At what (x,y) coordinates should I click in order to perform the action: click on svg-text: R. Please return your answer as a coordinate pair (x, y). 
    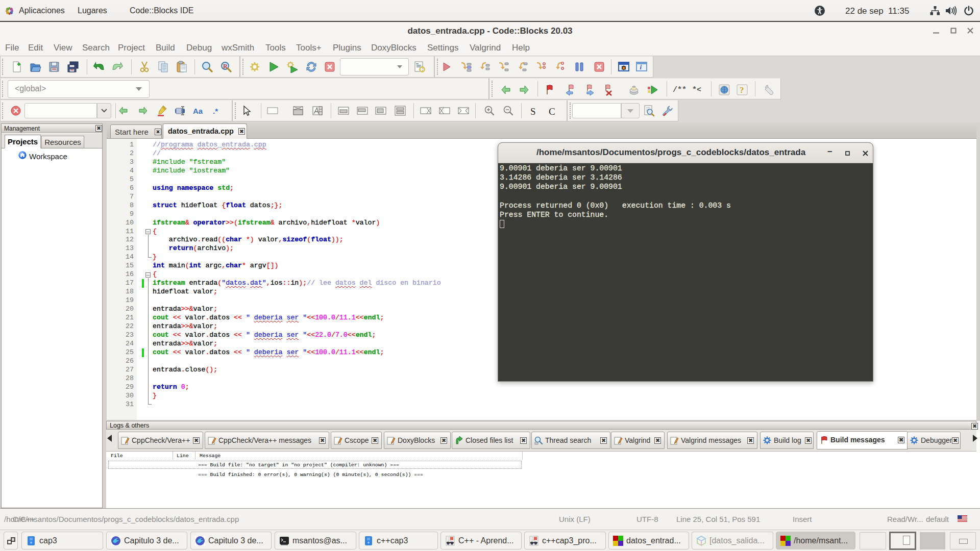
    Looking at the image, I should click on (226, 66).